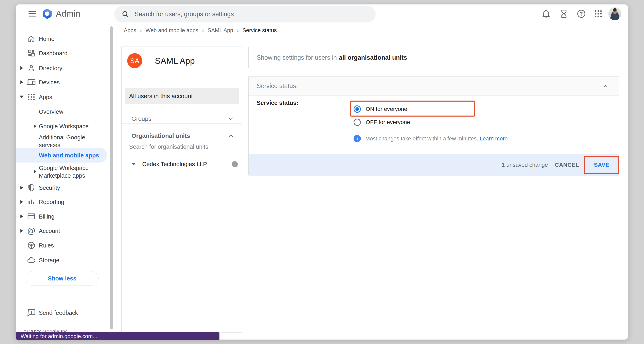 This screenshot has height=344, width=644. What do you see at coordinates (112, 178) in the screenshot?
I see `sidebar-scrollbar` at bounding box center [112, 178].